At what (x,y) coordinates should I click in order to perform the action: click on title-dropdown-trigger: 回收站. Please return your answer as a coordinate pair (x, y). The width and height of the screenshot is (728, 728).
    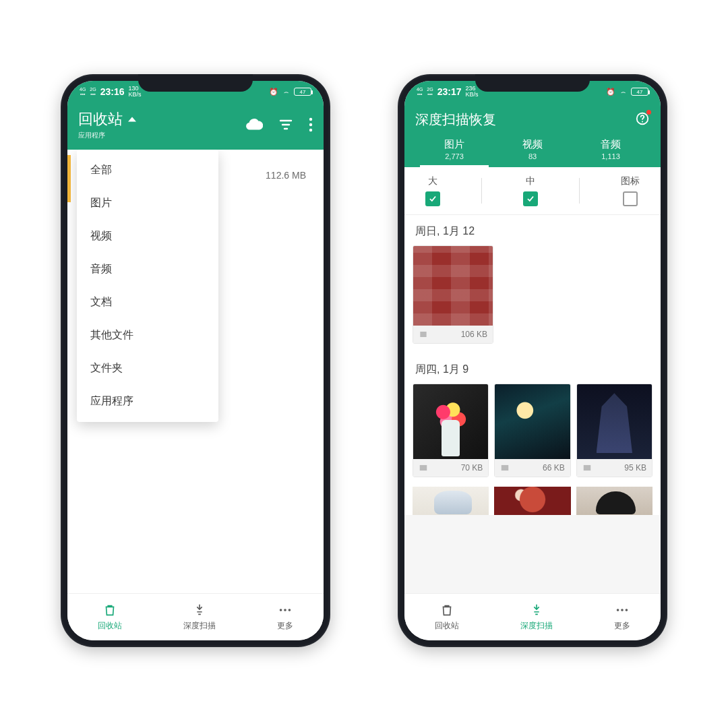
    Looking at the image, I should click on (107, 119).